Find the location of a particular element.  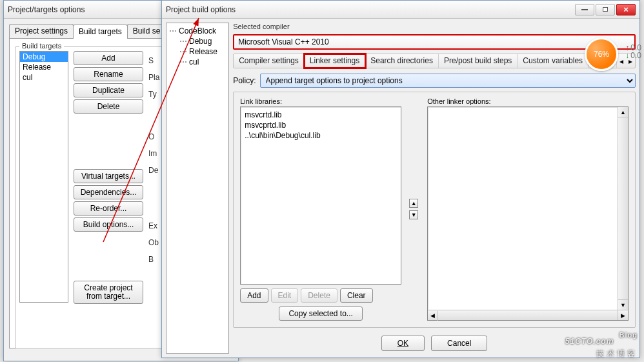

tab-project-settings: Project settings is located at coordinates (41, 31).